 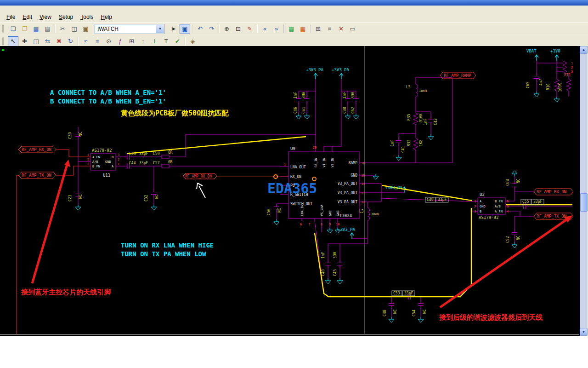 What do you see at coordinates (25, 41) in the screenshot?
I see `move-tool-icon: ✚` at bounding box center [25, 41].